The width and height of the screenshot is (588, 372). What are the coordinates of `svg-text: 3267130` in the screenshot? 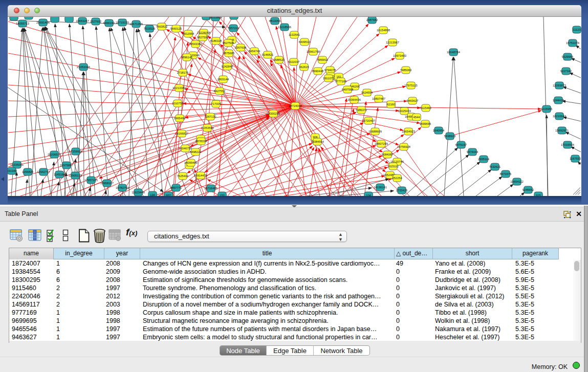 It's located at (211, 117).